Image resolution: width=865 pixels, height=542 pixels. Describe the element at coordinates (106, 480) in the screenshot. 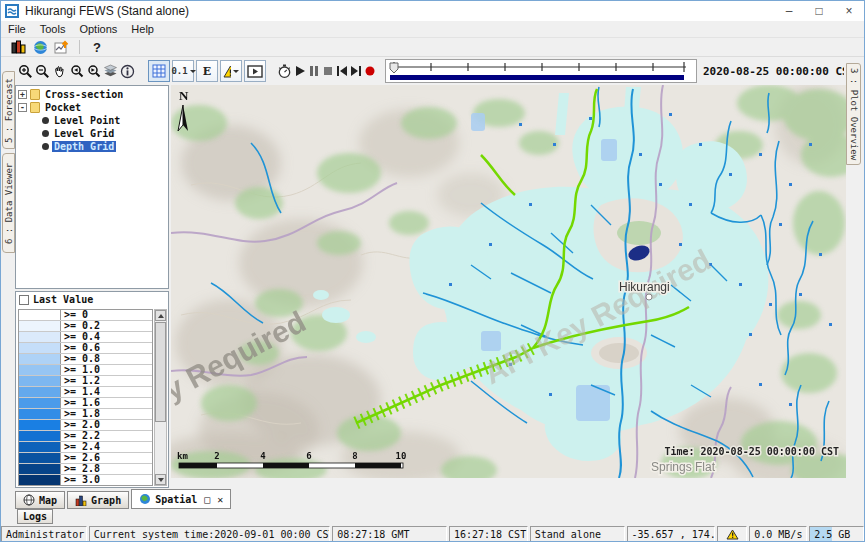

I see `legend-row-label: >= 3.0` at that location.